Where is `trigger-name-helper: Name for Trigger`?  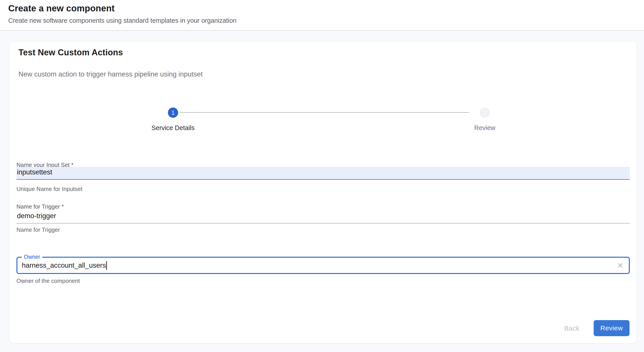
trigger-name-helper: Name for Trigger is located at coordinates (38, 230).